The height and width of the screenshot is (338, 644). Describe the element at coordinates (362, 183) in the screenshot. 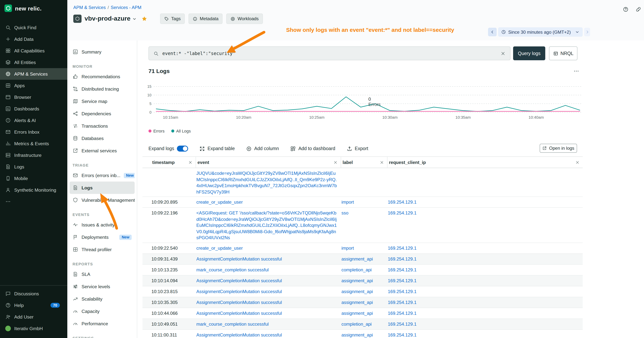

I see `log-row: JUQVU&code=eyJraWQiOiJjcGltY29yZV8wOTl1M…` at that location.